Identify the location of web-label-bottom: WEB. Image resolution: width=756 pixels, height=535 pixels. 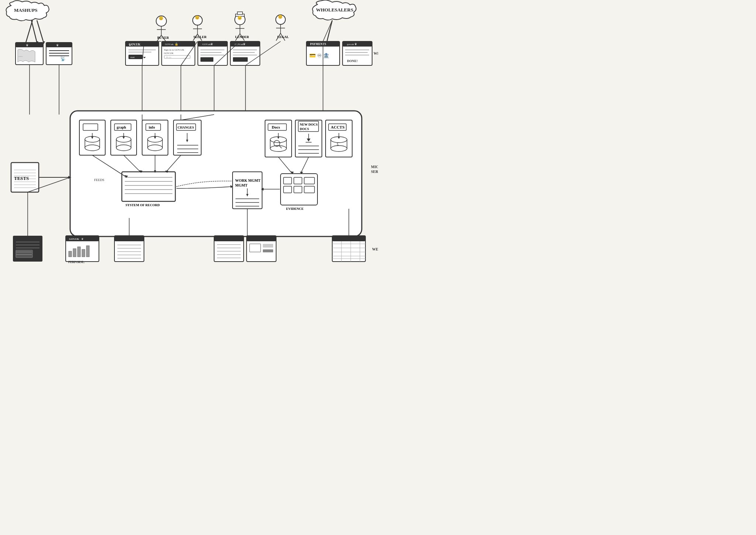
(375, 249).